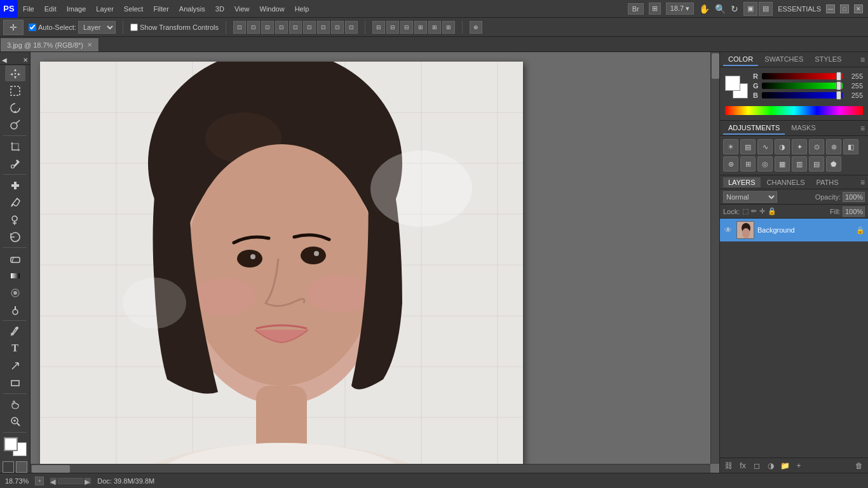  Describe the element at coordinates (240, 27) in the screenshot. I see `align-top-left-icon: ⊡` at that location.